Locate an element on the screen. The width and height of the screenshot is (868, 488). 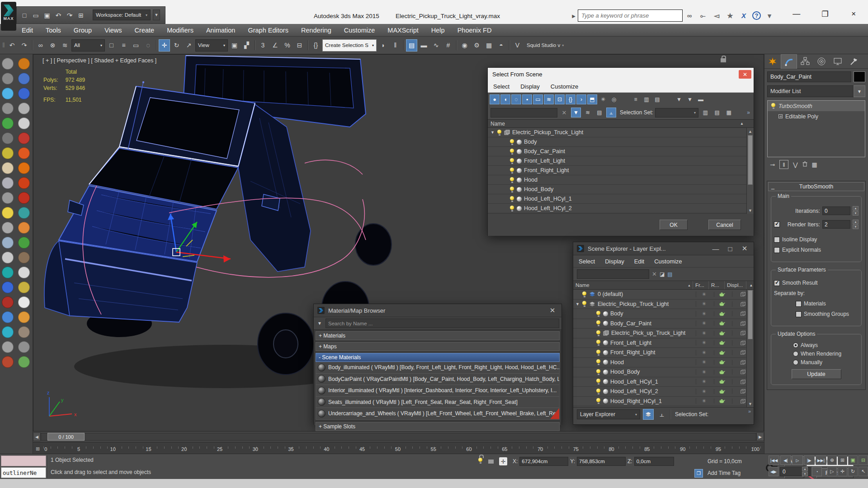
material-search-input: Search by Name ... is located at coordinates (442, 324).